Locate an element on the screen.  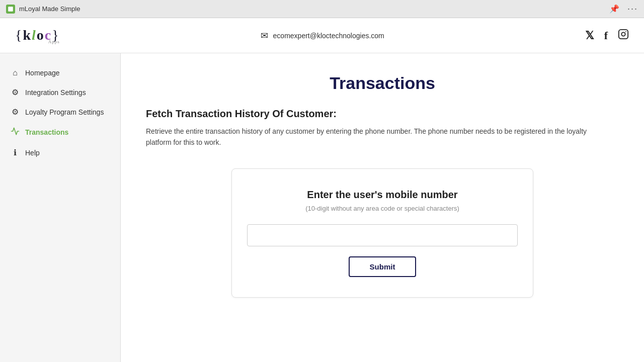
twitter-icon: 𝕏 is located at coordinates (590, 36).